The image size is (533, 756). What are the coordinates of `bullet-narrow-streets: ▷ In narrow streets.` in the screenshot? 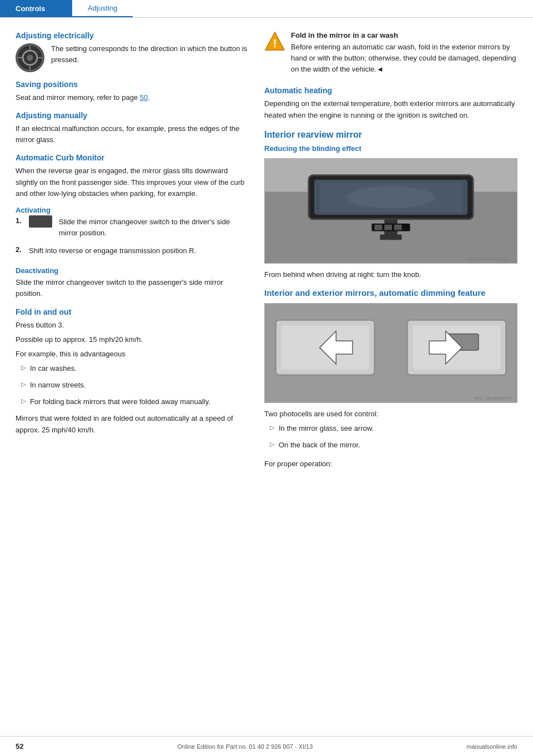 It's located at (132, 387).